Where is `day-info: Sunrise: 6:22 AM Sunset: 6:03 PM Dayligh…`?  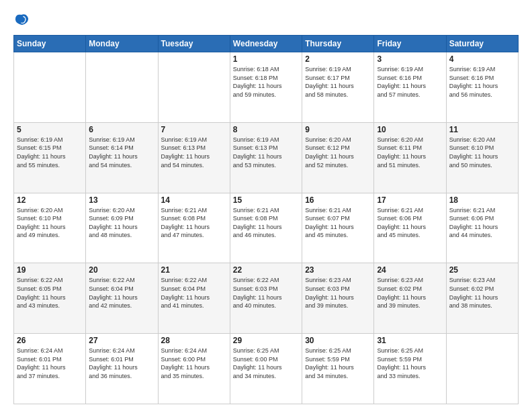
day-info: Sunrise: 6:22 AM Sunset: 6:03 PM Dayligh… is located at coordinates (266, 293).